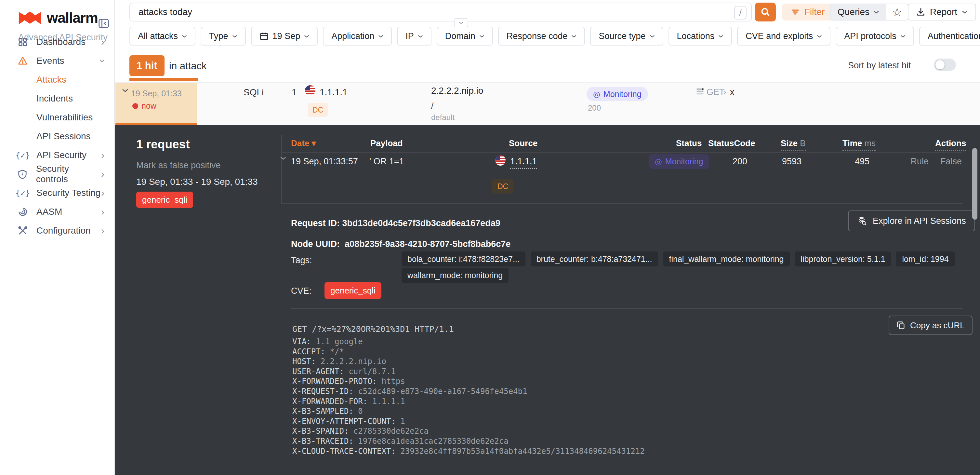  What do you see at coordinates (304, 143) in the screenshot?
I see `column-header-date: Date ▾` at bounding box center [304, 143].